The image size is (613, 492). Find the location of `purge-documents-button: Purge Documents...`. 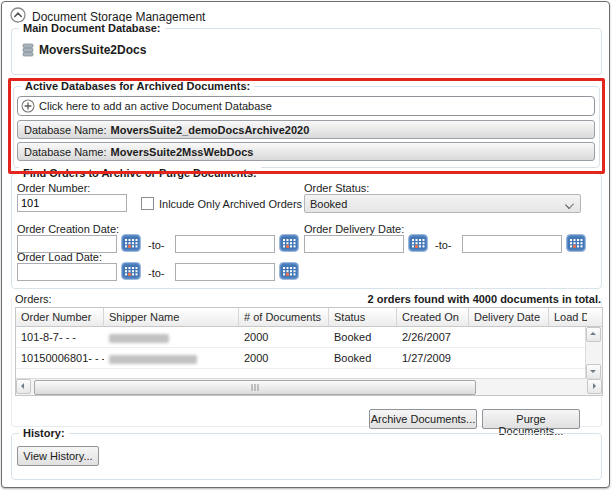

purge-documents-button: Purge Documents... is located at coordinates (531, 419).